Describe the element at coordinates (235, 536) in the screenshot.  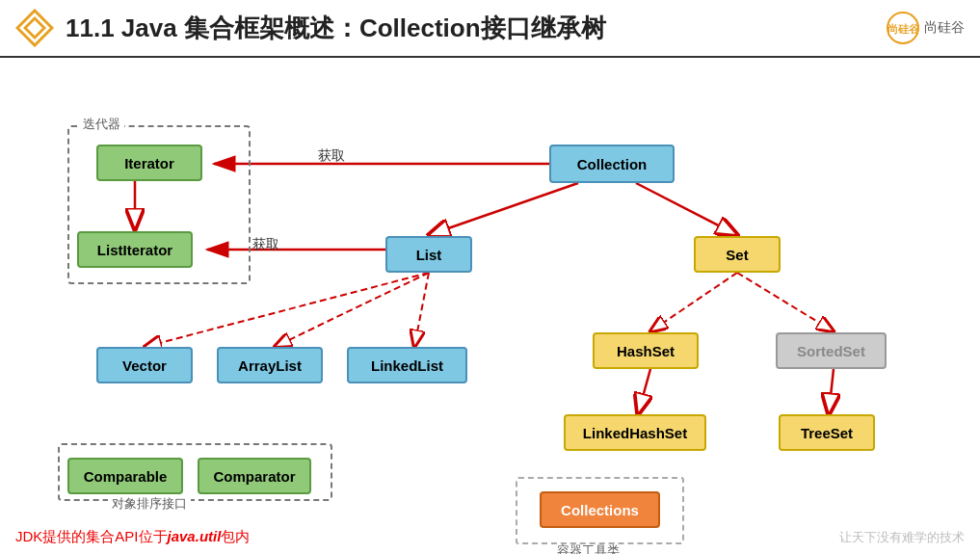
I see `footer-end: 包内` at that location.